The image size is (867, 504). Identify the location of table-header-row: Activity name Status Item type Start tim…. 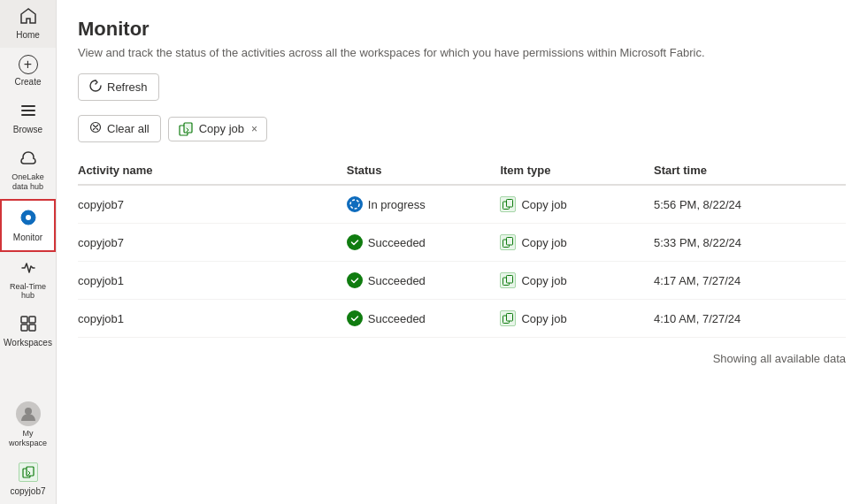
(462, 171).